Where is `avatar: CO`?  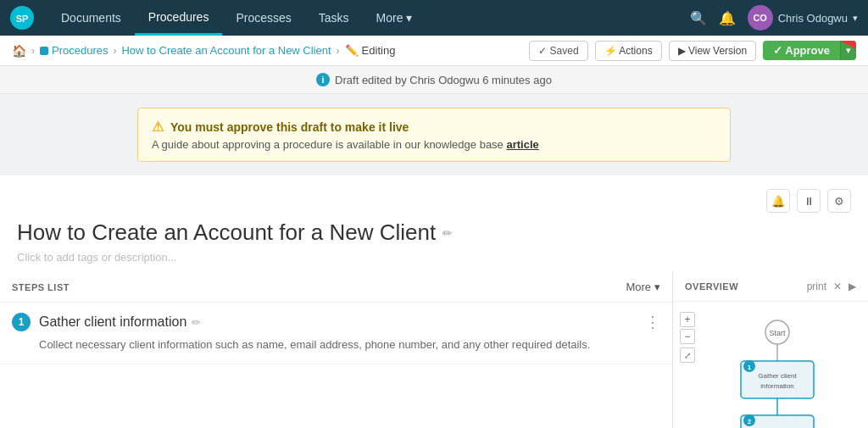
avatar: CO is located at coordinates (760, 18).